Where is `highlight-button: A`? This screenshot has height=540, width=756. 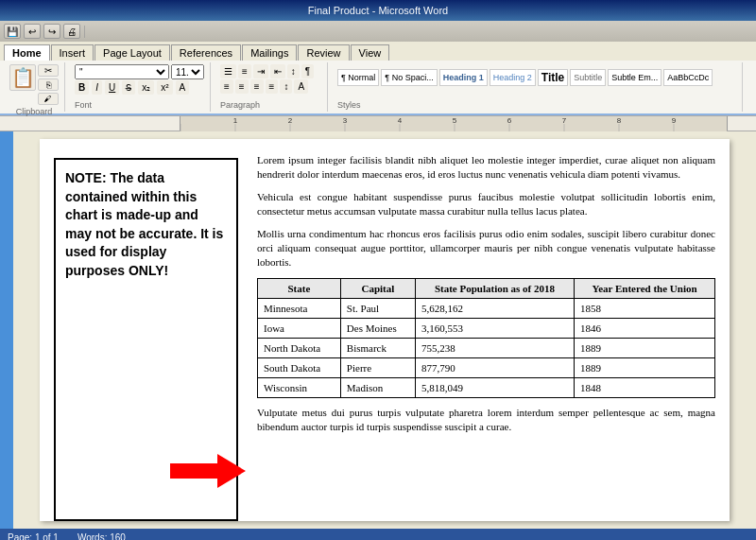 highlight-button: A is located at coordinates (301, 87).